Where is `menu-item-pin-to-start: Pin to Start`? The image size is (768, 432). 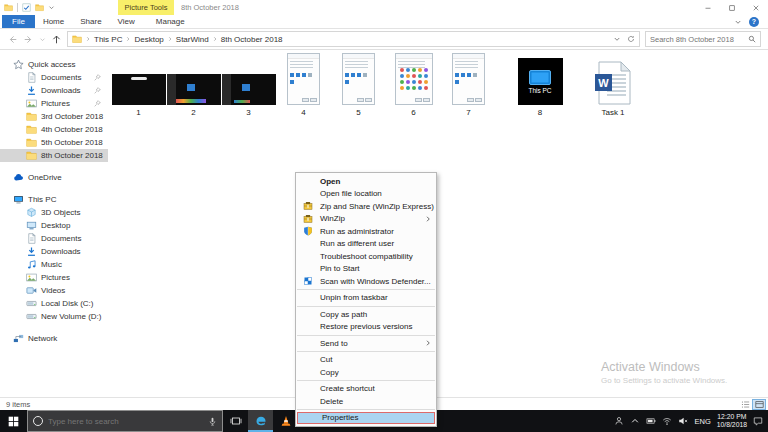
menu-item-pin-to-start: Pin to Start is located at coordinates (366, 270).